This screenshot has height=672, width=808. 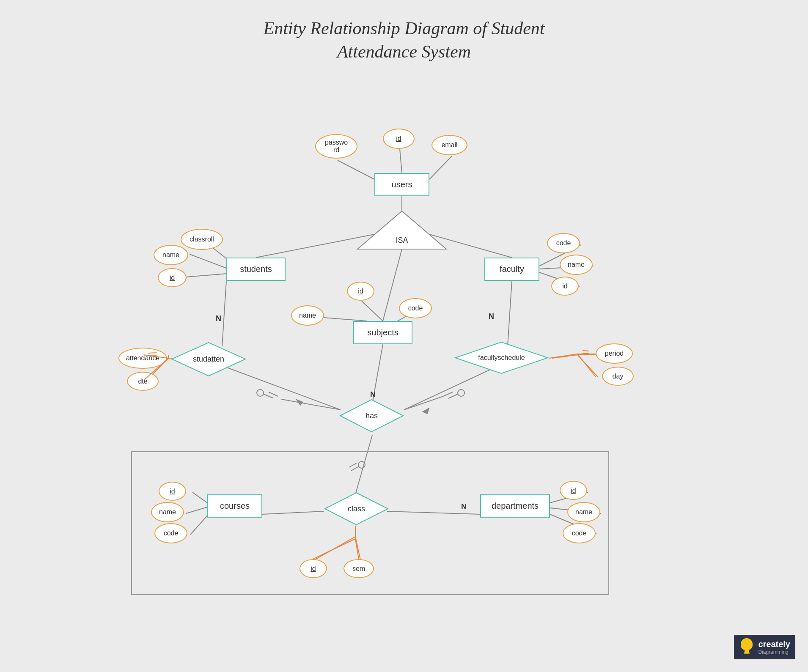 What do you see at coordinates (308, 315) in the screenshot?
I see `attr-subjects-name: name` at bounding box center [308, 315].